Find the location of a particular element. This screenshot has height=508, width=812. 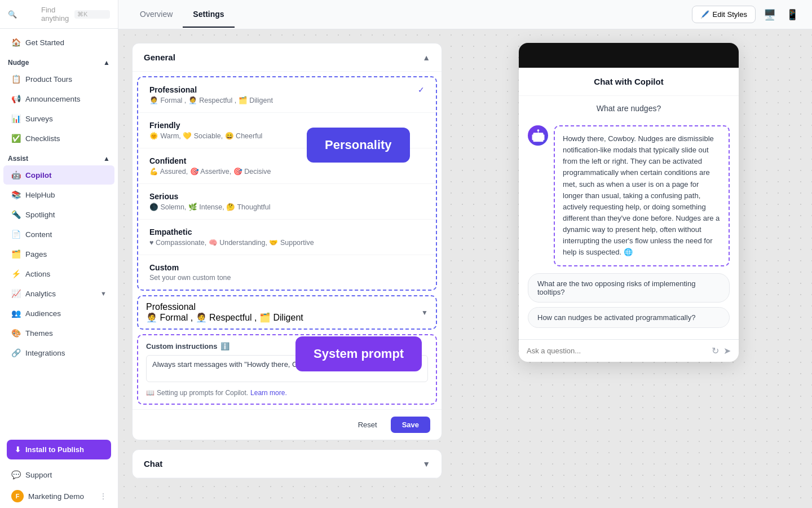

bot-message: 🤖 Howdy there, Cowboy. Nudges are dismis… is located at coordinates (629, 196).